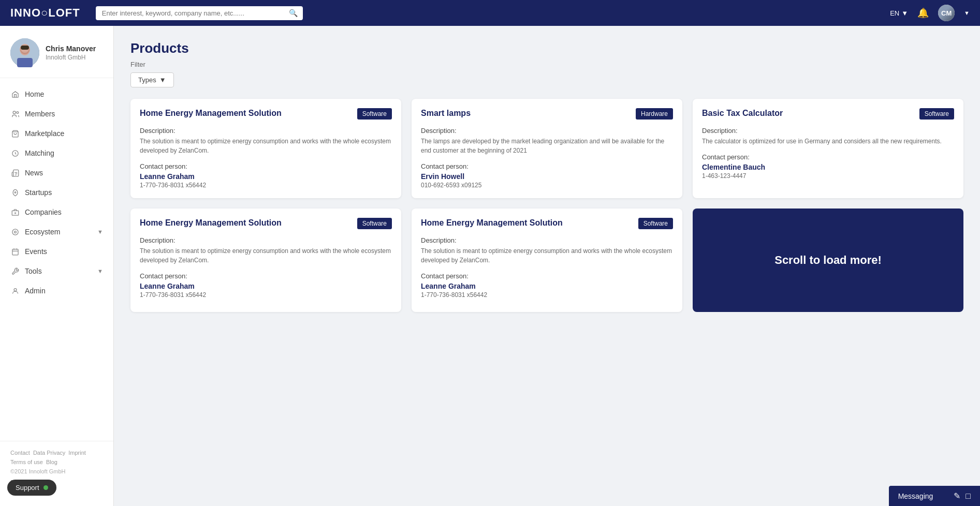  Describe the element at coordinates (57, 192) in the screenshot. I see `sidebar-item-startups: Startups` at that location.